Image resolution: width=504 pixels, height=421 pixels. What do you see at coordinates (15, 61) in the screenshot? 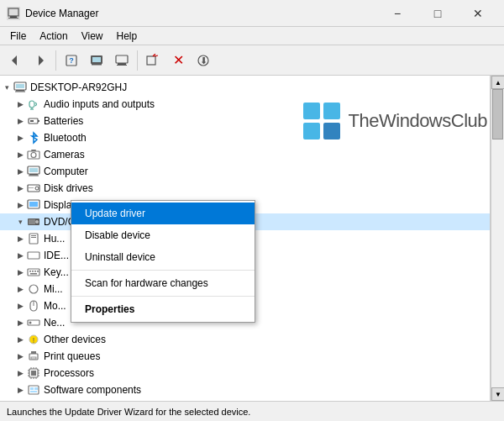
I see `toolbar-back` at bounding box center [15, 61].